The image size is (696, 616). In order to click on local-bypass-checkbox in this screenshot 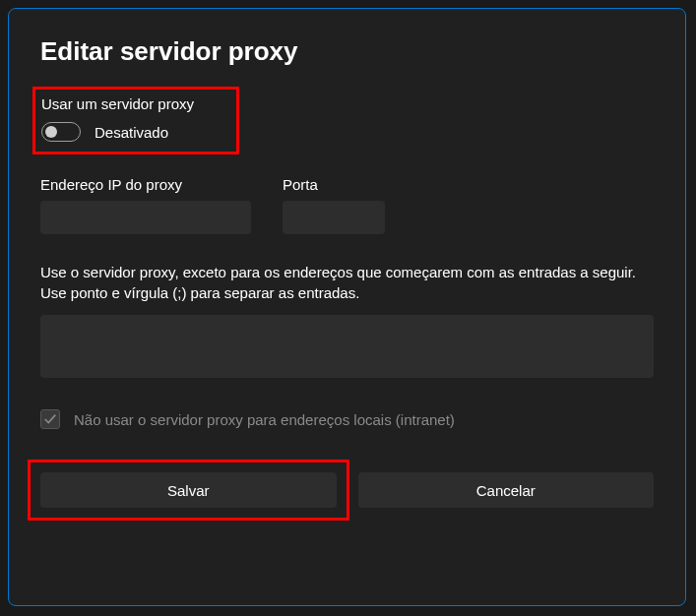, I will do `click(50, 419)`.